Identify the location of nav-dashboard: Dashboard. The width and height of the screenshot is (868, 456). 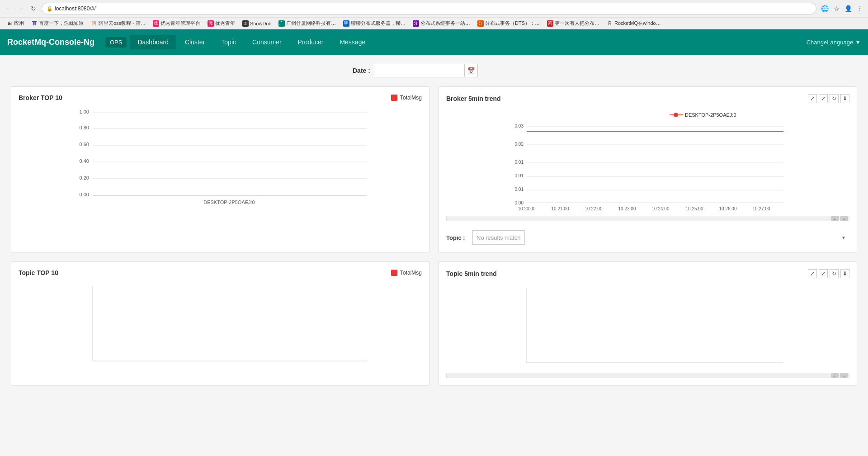
(153, 42).